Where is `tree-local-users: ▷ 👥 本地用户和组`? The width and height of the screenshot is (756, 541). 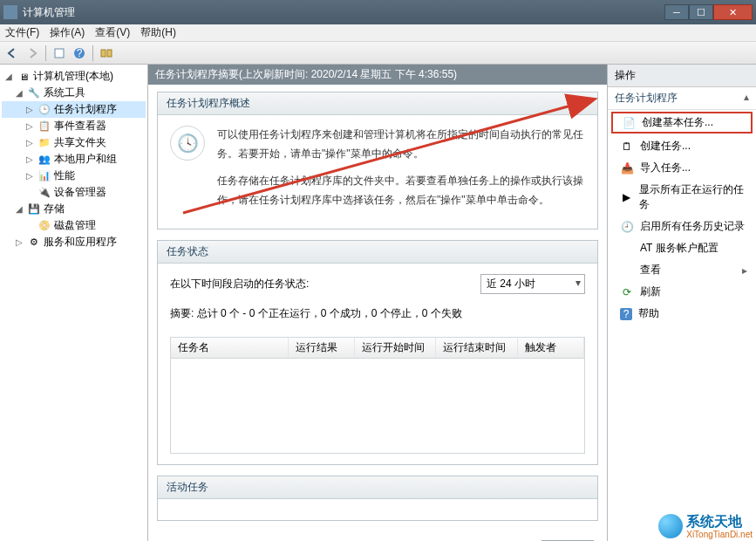 tree-local-users: ▷ 👥 本地用户和组 is located at coordinates (73, 159).